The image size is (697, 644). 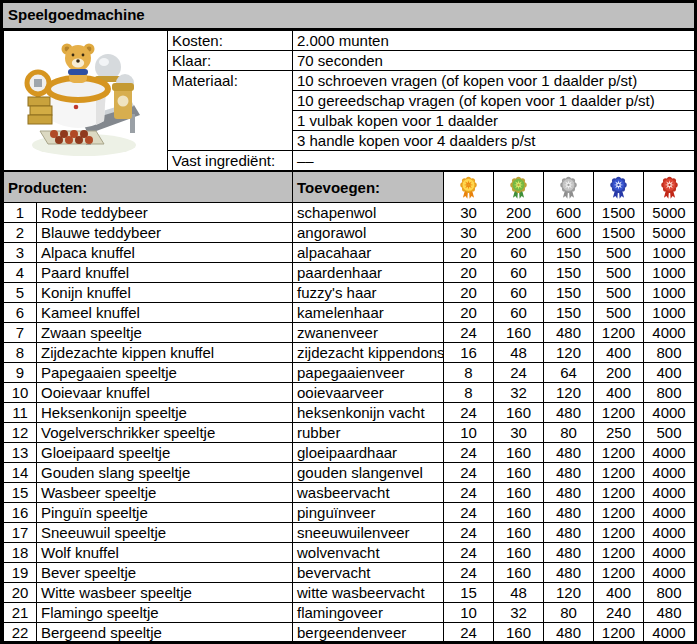 What do you see at coordinates (368, 333) in the screenshot?
I see `product-ingredient: zwanenveer` at bounding box center [368, 333].